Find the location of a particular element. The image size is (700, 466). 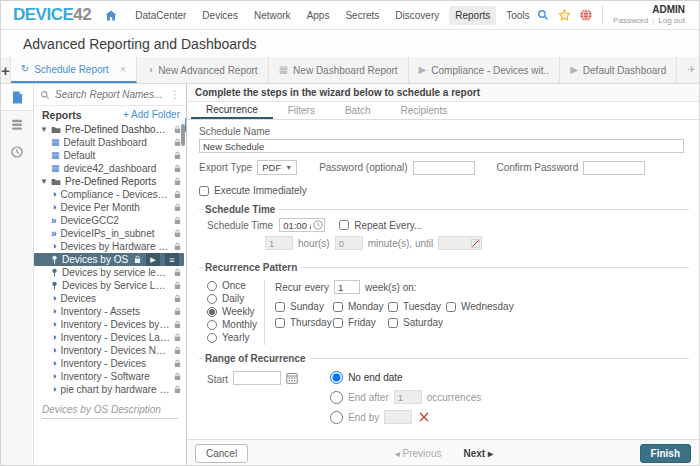

report-menu-button: ≡ is located at coordinates (172, 260).